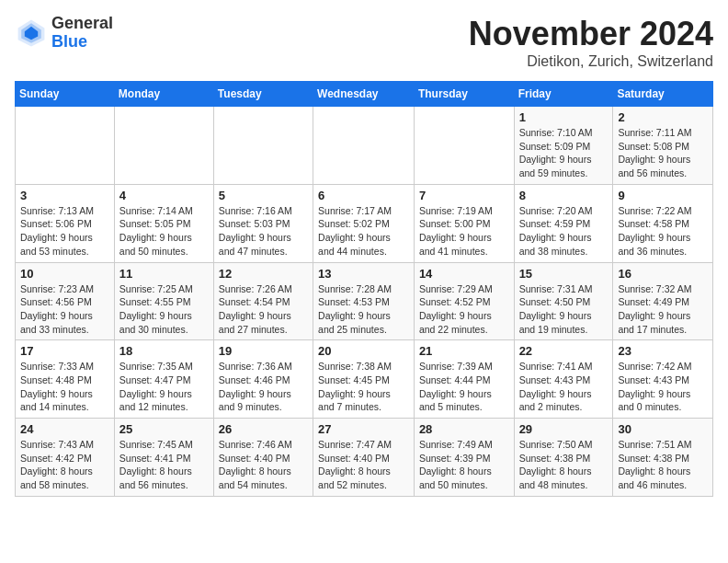 This screenshot has width=728, height=563. I want to click on day-number: 6, so click(364, 195).